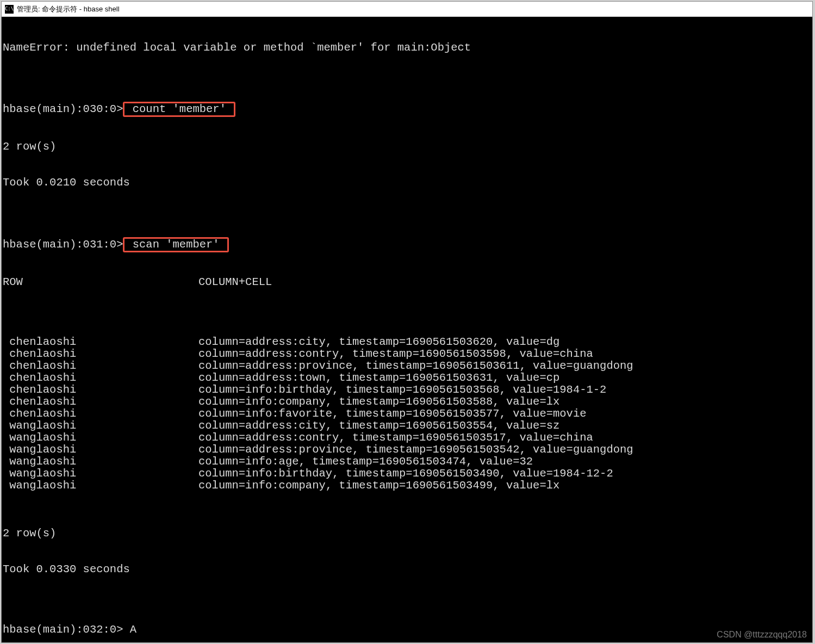 This screenshot has width=815, height=644. What do you see at coordinates (66, 630) in the screenshot?
I see `prompt-prefix: hbase(main):032:0>` at bounding box center [66, 630].